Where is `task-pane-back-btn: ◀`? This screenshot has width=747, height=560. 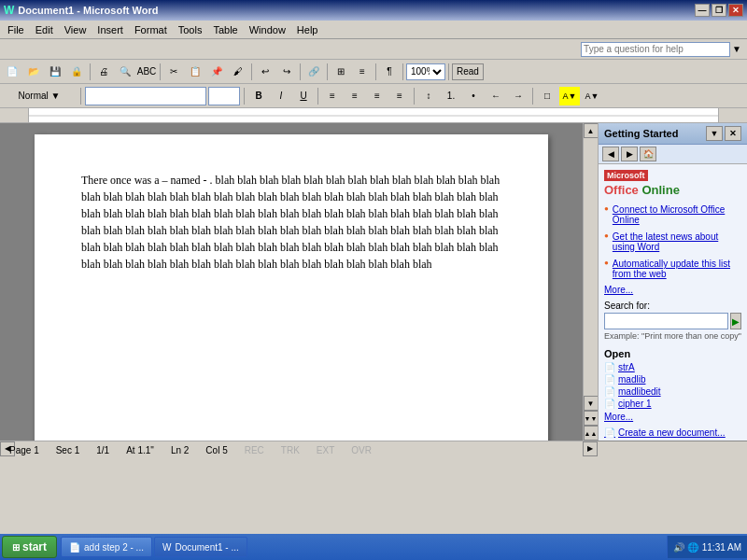
task-pane-back-btn: ◀ is located at coordinates (611, 154).